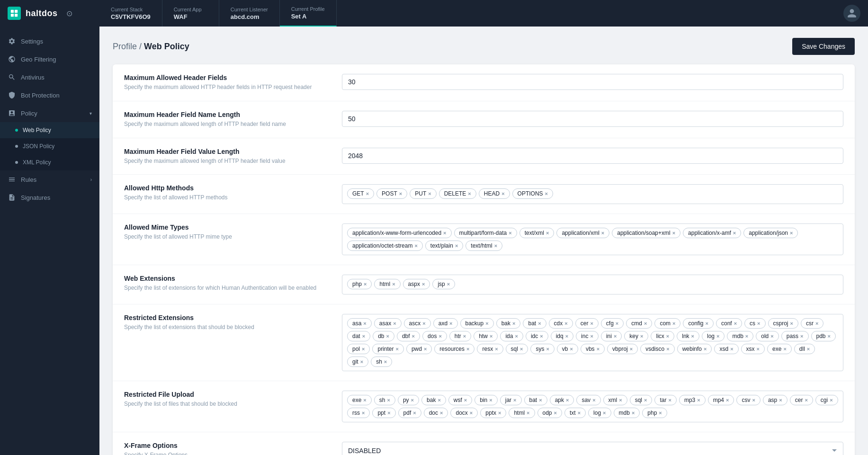  I want to click on tag: OPTIONS×, so click(533, 194).